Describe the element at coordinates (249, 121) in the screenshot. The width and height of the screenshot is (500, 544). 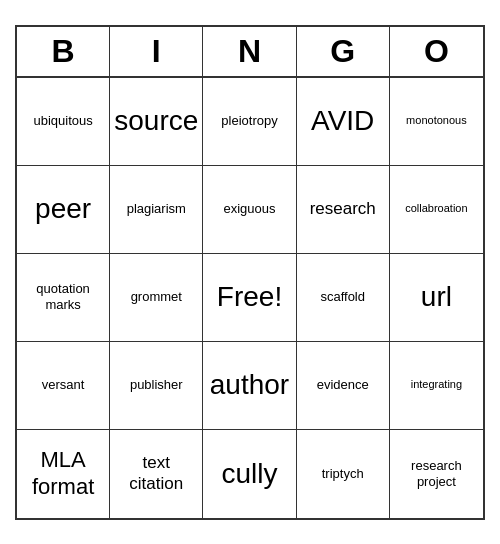
I see `cell-text-2: pleiotropy` at that location.